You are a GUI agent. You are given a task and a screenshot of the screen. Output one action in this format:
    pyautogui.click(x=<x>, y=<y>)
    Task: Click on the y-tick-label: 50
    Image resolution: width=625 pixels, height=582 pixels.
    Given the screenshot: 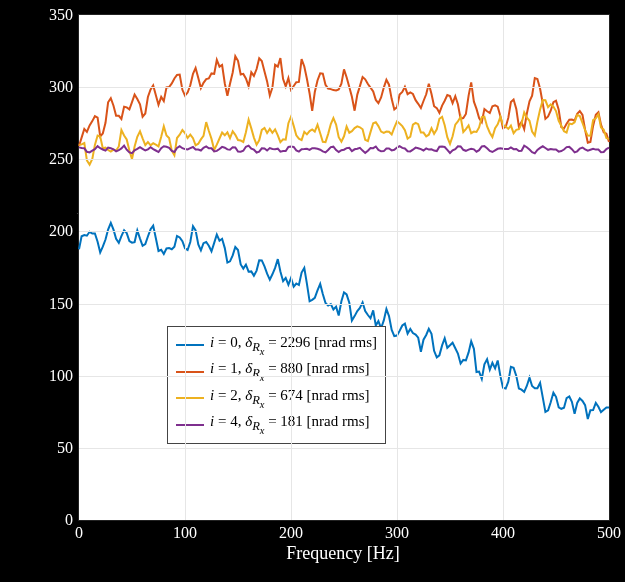 What is the action you would take?
    pyautogui.click(x=57, y=448)
    